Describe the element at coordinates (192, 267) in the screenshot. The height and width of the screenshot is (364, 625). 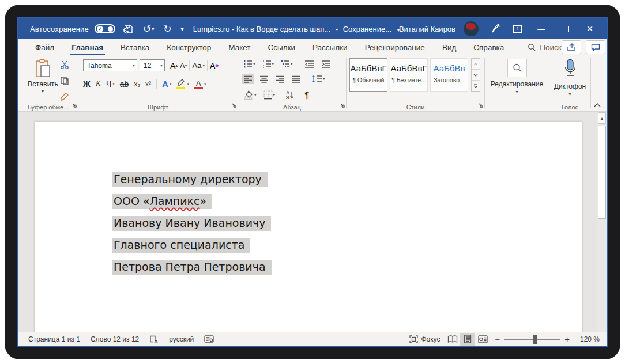
I see `doc-line-5: Петрова Петра Петровича` at that location.